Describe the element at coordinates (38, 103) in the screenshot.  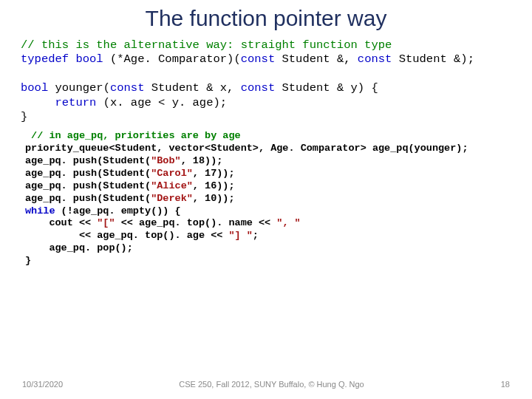
I see `code-text` at that location.